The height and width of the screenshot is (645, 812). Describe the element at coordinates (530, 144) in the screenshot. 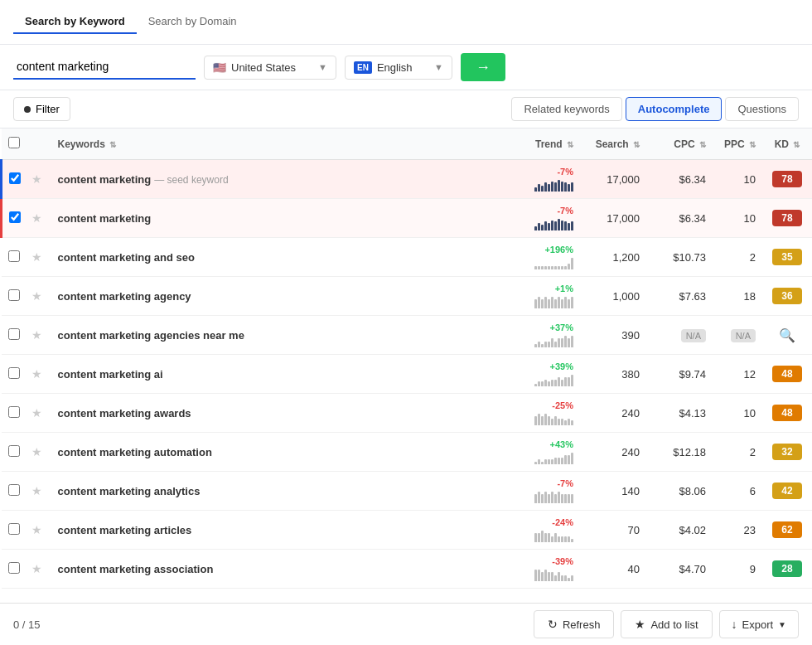

I see `col-trend: Trend ⇅` at that location.